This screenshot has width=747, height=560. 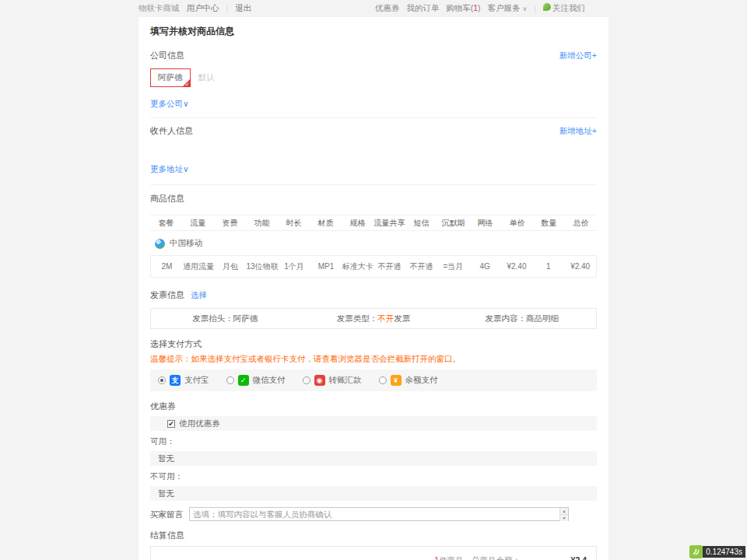 What do you see at coordinates (374, 406) in the screenshot?
I see `coupon-section-label: 优惠券` at bounding box center [374, 406].